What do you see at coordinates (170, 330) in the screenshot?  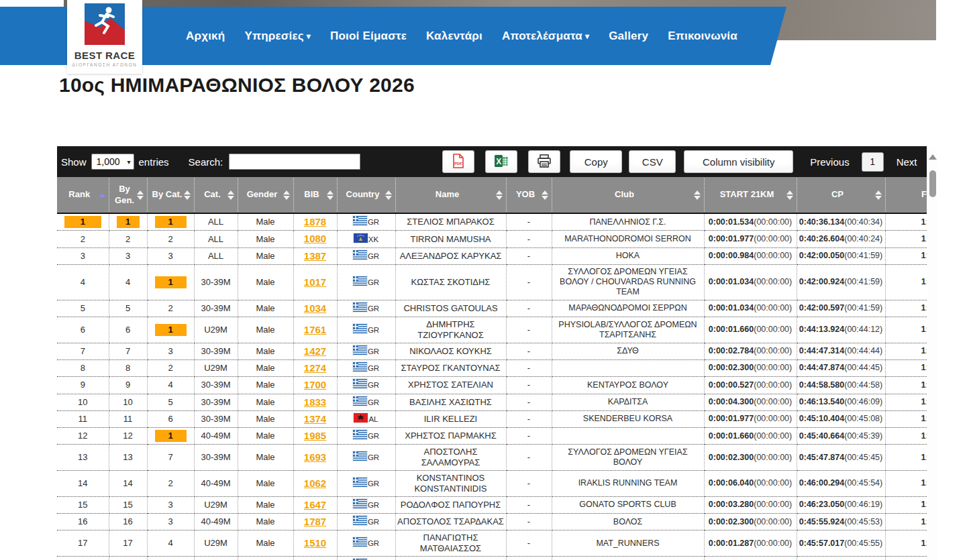 I see `cell-by-cat: 1` at bounding box center [170, 330].